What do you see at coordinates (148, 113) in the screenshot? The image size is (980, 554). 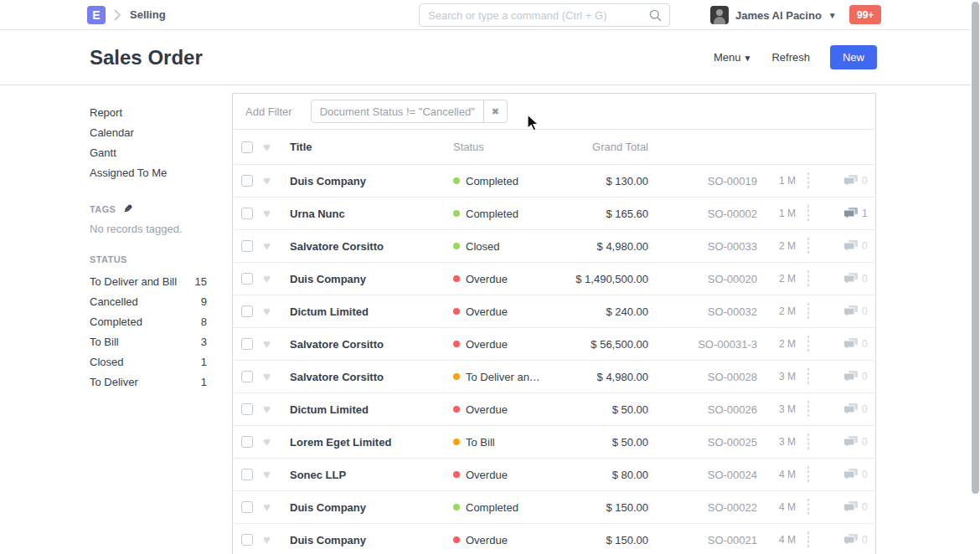 I see `sidebar-link: Report` at bounding box center [148, 113].